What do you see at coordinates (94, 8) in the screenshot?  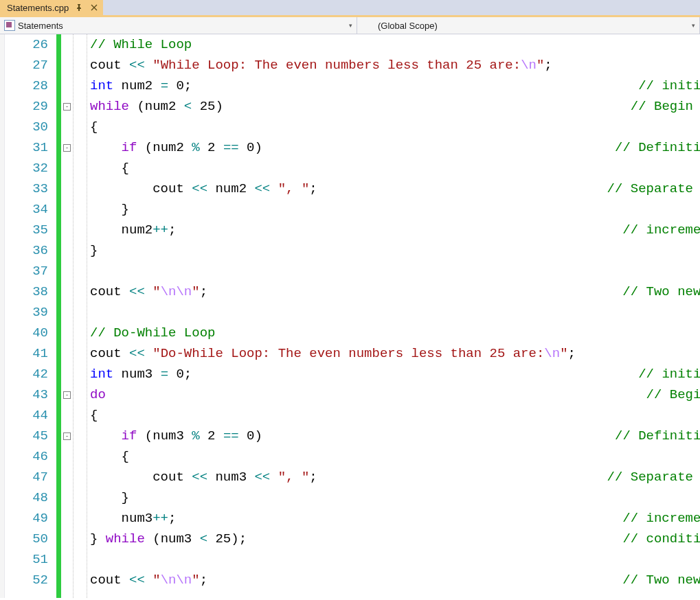 I see `close-icon` at bounding box center [94, 8].